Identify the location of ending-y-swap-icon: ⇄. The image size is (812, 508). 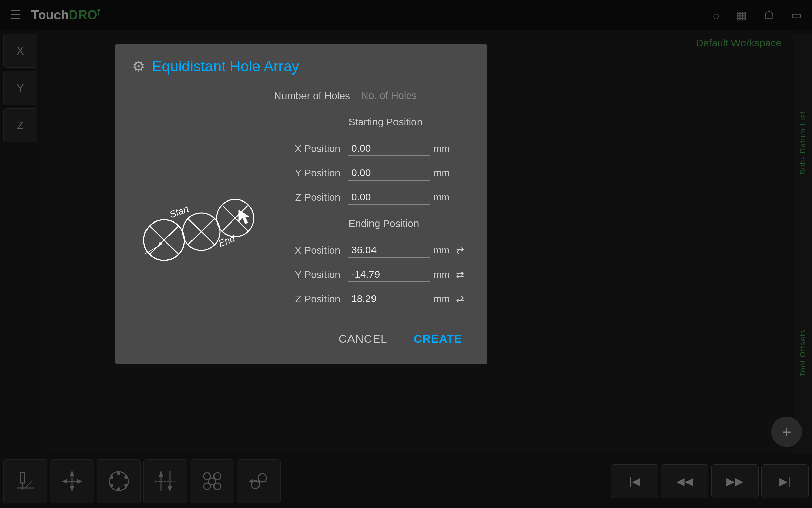
(460, 275).